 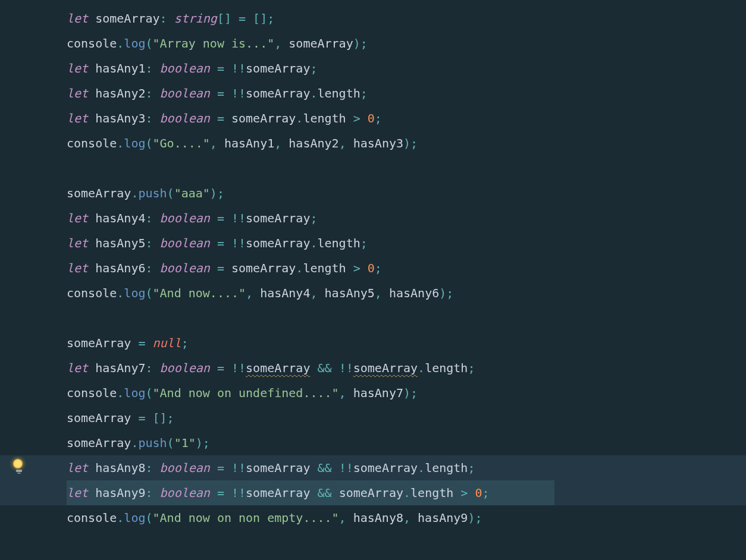 I want to click on code-line: let someArray: string[] = [];, so click(x=406, y=18).